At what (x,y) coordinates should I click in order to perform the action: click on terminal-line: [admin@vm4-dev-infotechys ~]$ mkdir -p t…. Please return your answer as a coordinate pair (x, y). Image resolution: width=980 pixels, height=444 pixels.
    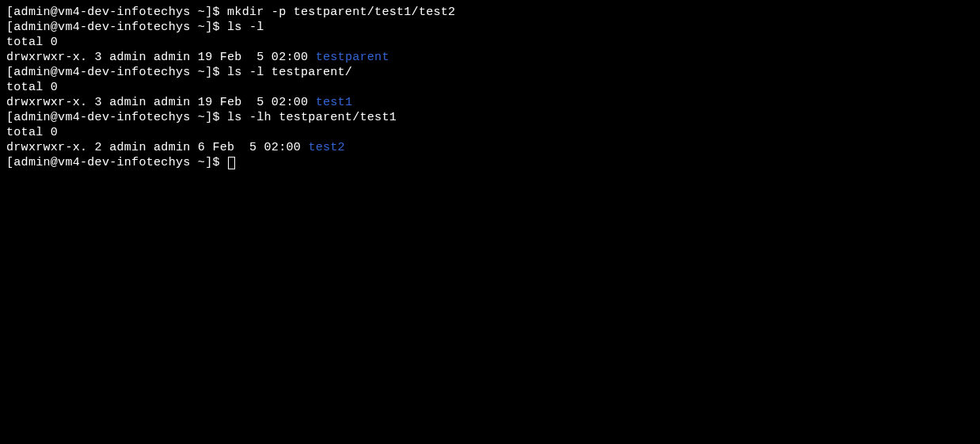
    Looking at the image, I should click on (490, 13).